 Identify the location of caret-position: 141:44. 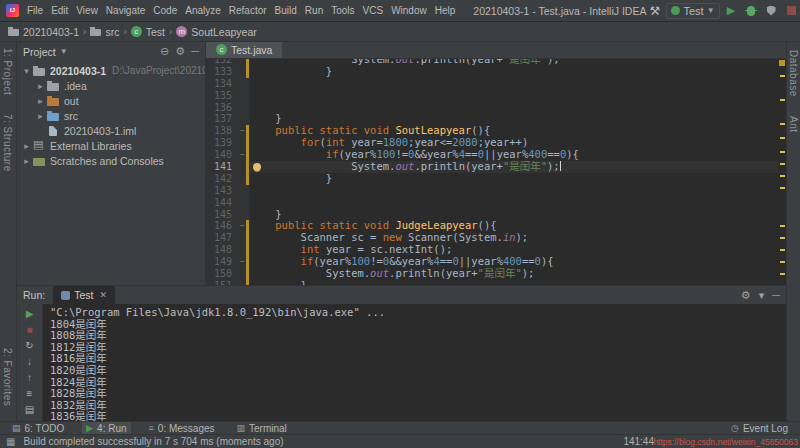
(638, 442).